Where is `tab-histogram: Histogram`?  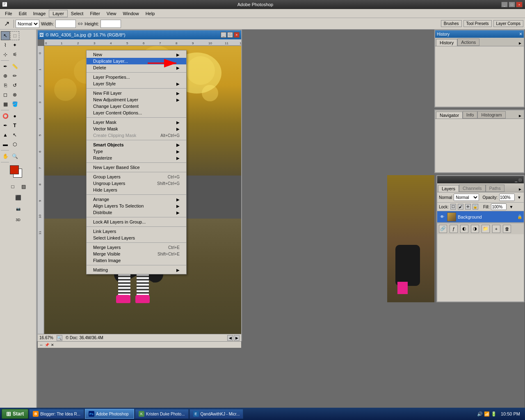 tab-histogram: Histogram is located at coordinates (491, 115).